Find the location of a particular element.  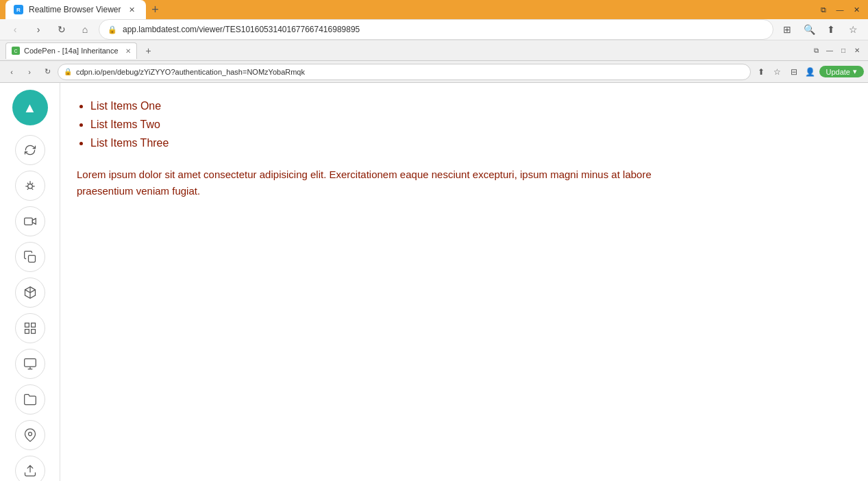

sidebar-folder-button is located at coordinates (30, 399).